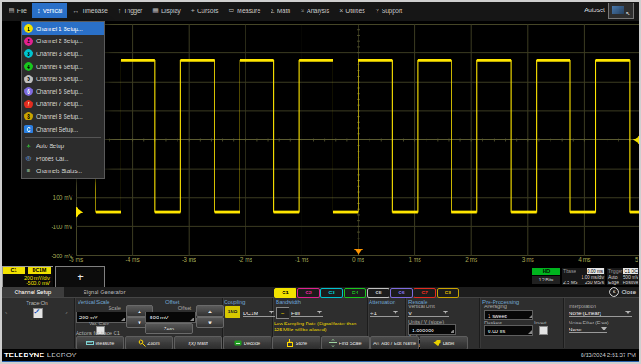 Image resolution: width=641 pixels, height=364 pixels. What do you see at coordinates (205, 10) in the screenshot?
I see `menu-item-cursors: +Cursors` at bounding box center [205, 10].